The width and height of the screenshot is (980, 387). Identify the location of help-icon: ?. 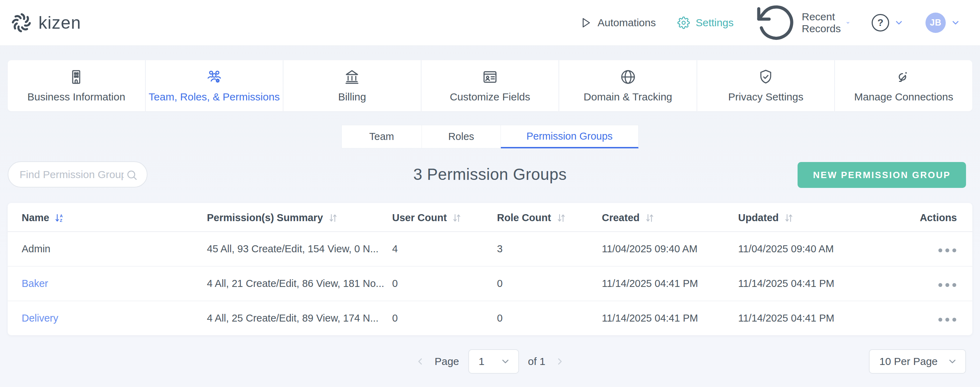
(880, 23).